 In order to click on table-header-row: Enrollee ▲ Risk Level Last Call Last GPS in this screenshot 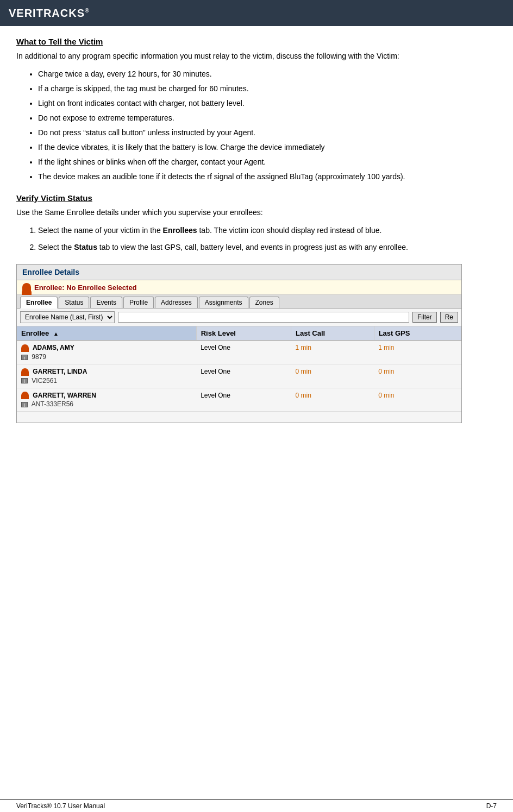, I will do `click(239, 333)`.